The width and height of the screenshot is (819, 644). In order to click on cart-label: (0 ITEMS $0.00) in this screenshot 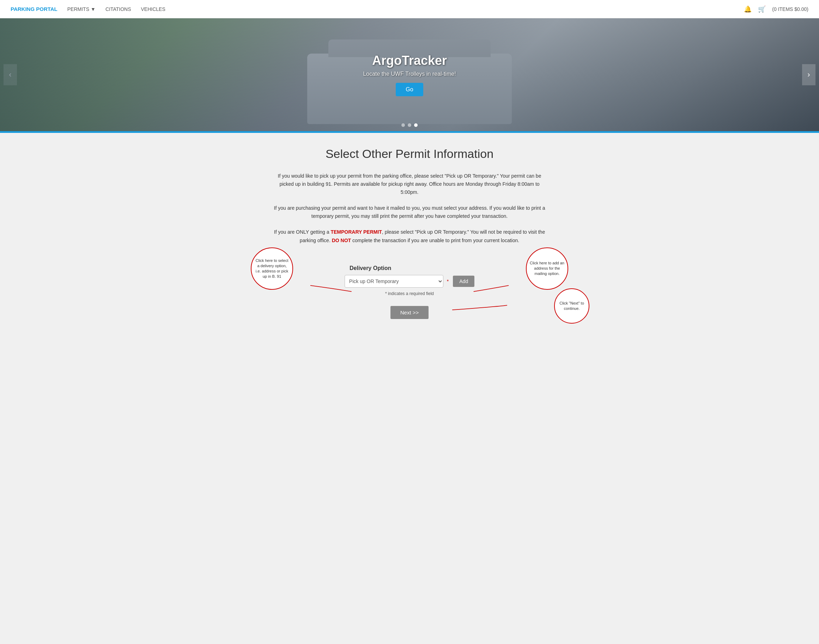, I will do `click(790, 9)`.